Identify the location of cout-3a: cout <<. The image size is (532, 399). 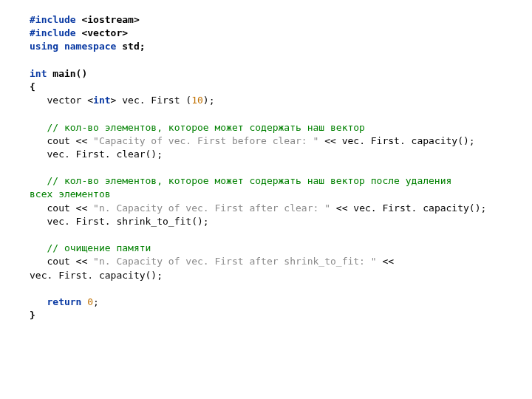
(61, 262).